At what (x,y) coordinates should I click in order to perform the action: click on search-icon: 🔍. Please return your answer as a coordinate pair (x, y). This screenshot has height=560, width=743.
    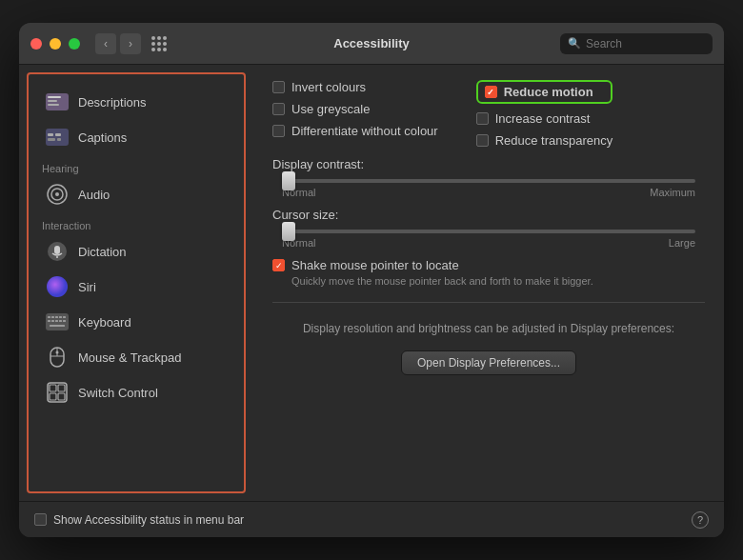
    Looking at the image, I should click on (574, 44).